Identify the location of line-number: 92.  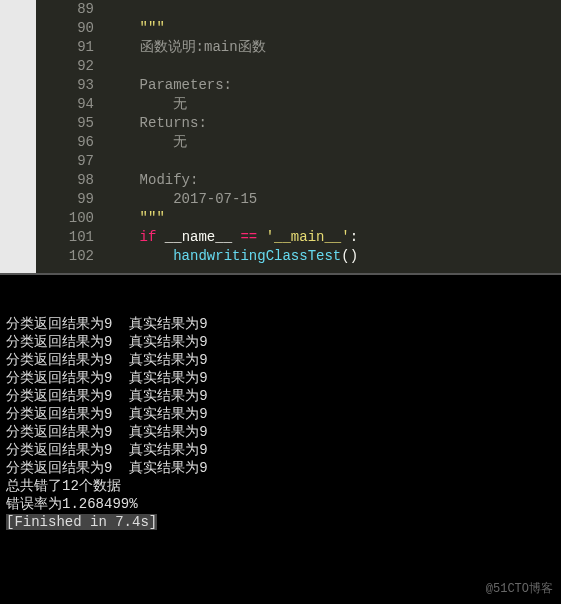
(65, 66).